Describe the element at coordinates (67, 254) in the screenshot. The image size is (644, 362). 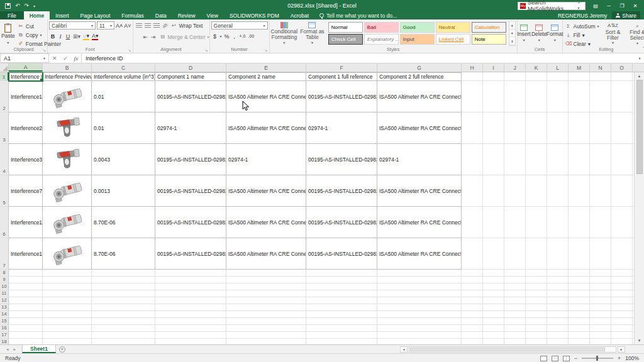
I see `preview-cell` at that location.